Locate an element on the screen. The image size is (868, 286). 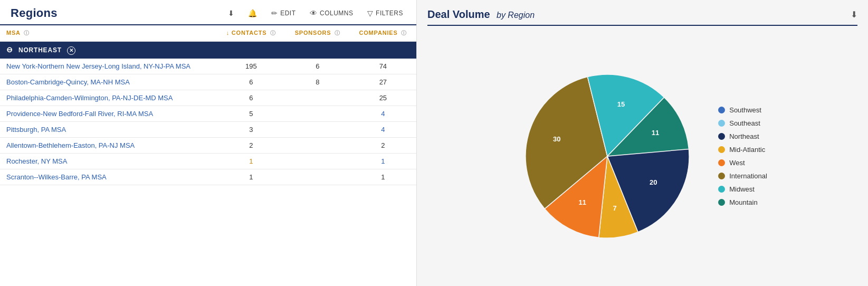
bell-icon: 🔔 is located at coordinates (253, 13).